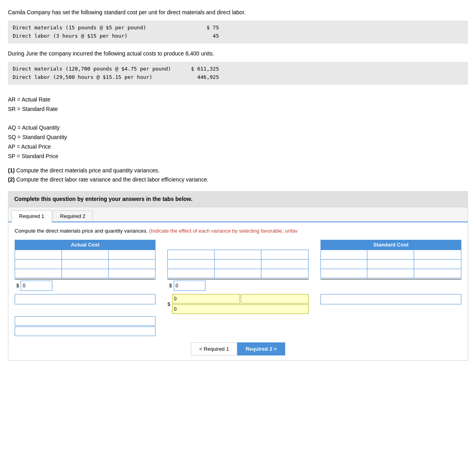  I want to click on dm-label: Direct materials (15 pounds @ $5 per pou…, so click(79, 28).